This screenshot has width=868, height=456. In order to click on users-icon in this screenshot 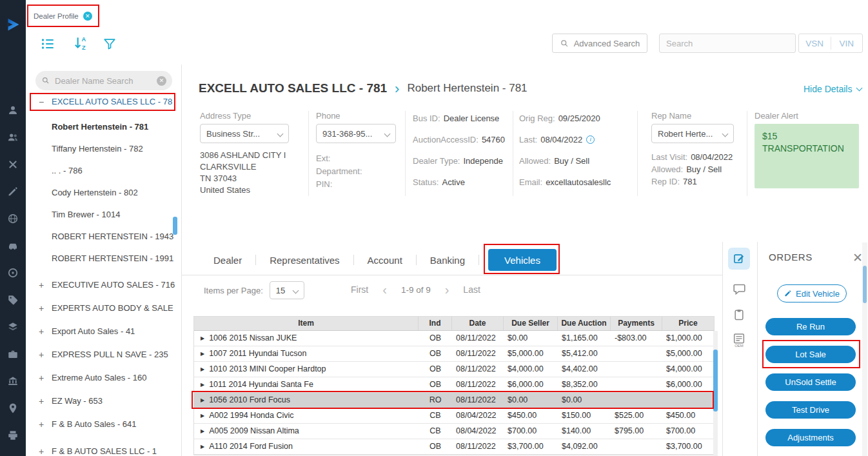, I will do `click(13, 137)`.